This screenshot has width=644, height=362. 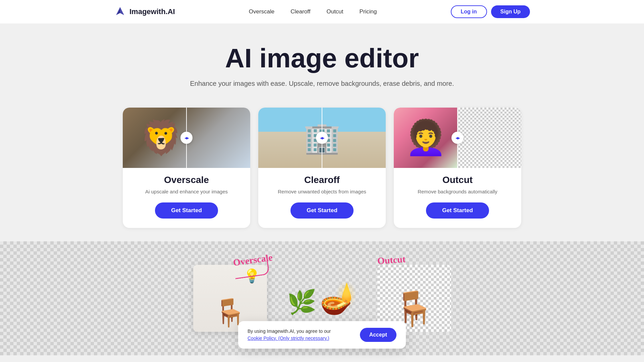 I want to click on navbar: Imagewith.AI Overscale Clearoff Outcut P…, so click(x=322, y=12).